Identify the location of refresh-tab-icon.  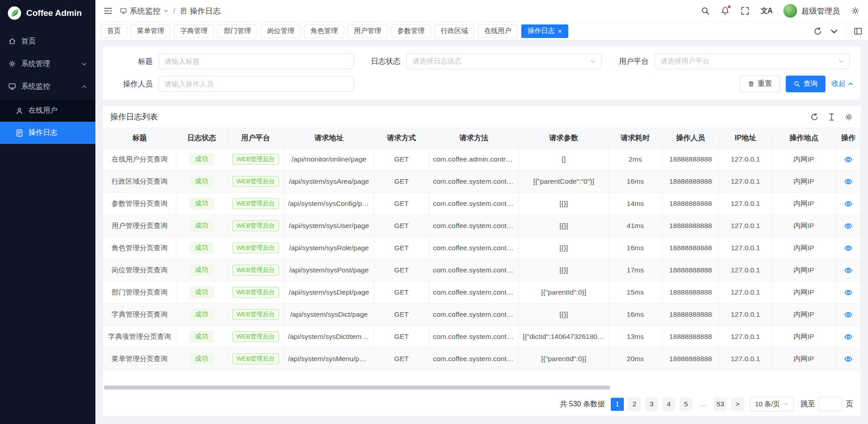
(818, 31).